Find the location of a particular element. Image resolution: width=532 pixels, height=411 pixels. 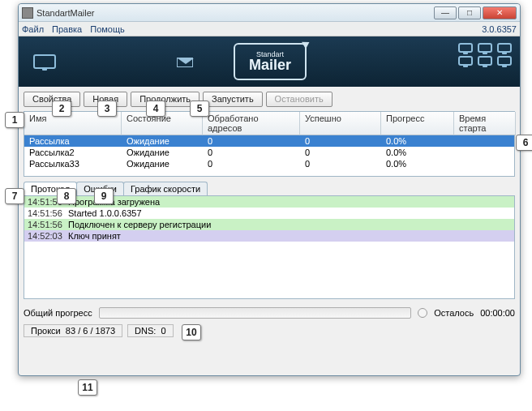

callout-10: 10 is located at coordinates (191, 332).